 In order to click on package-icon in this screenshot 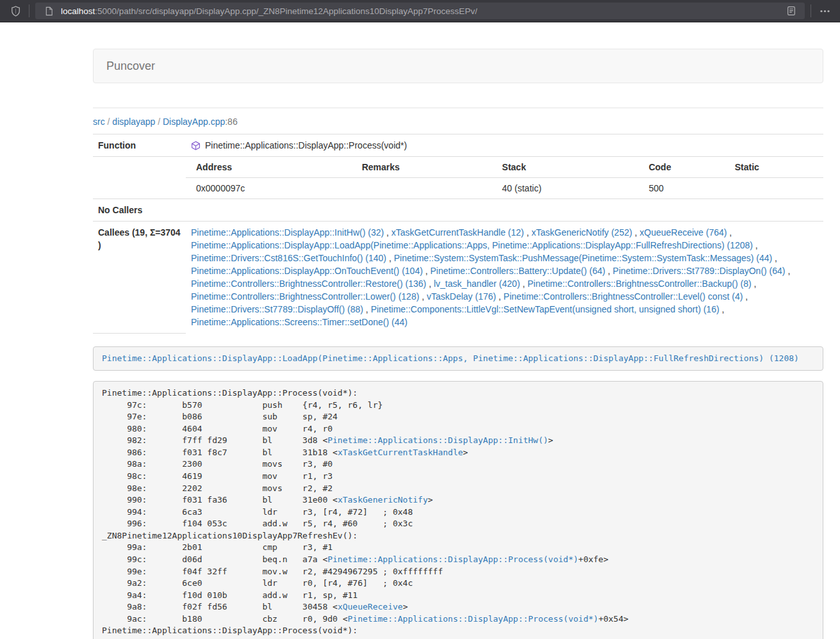, I will do `click(196, 146)`.